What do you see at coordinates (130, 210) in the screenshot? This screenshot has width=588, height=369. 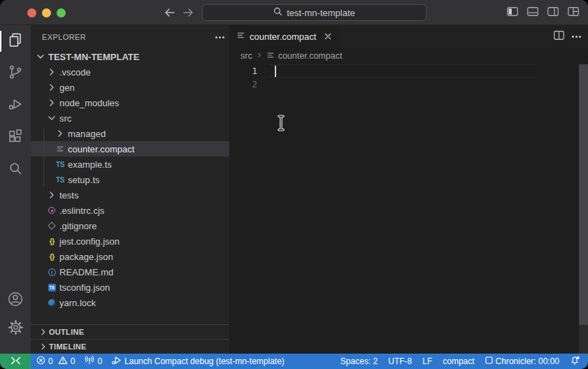 I see `tree-item-eslintrc: .eslintrc.cjs` at bounding box center [130, 210].